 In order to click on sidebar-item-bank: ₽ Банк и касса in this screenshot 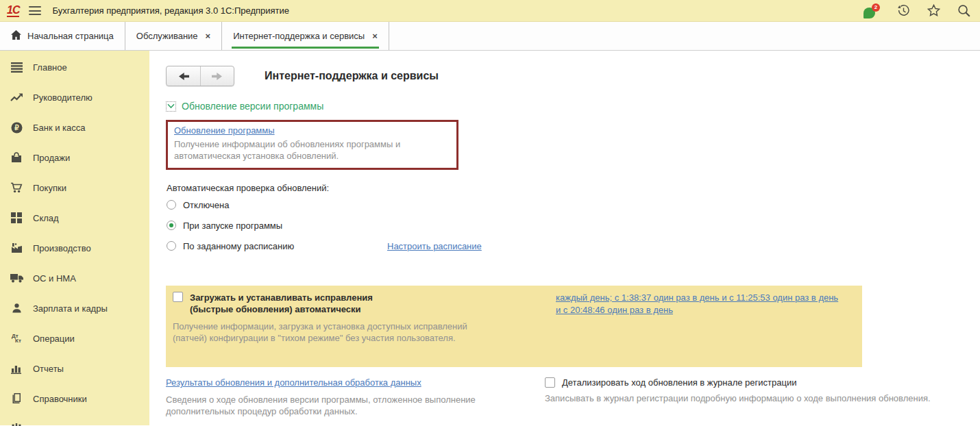, I will do `click(75, 127)`.